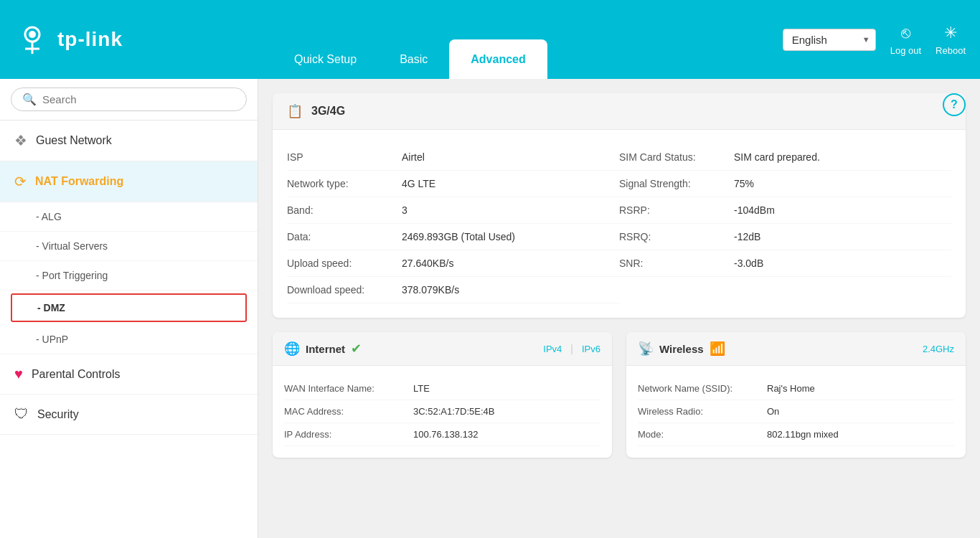  Describe the element at coordinates (344, 157) in the screenshot. I see `isp-label: ISP` at that location.